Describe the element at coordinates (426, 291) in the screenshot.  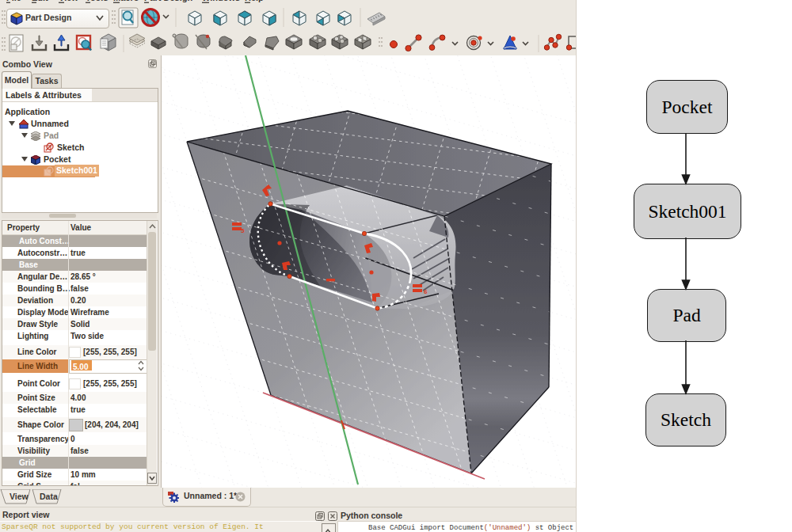
I see `svg-text: 6` at that location.